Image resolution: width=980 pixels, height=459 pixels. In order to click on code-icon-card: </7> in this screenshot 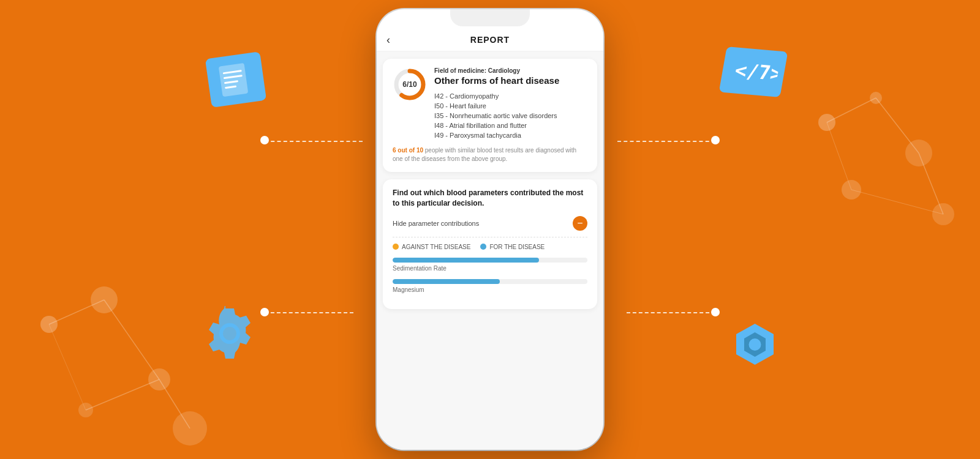, I will do `click(753, 72)`.